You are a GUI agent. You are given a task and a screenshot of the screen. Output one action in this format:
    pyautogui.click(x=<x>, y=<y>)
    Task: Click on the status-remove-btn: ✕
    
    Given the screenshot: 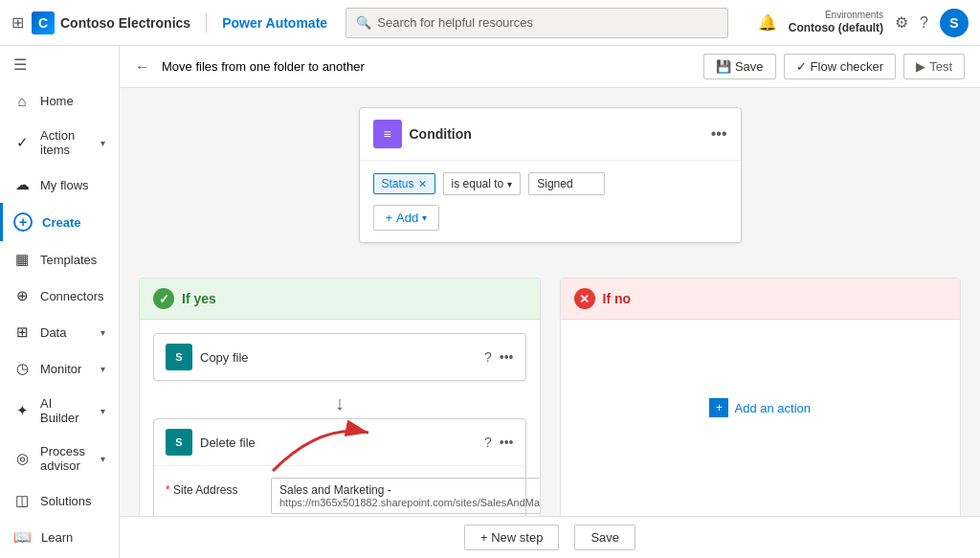 What is the action you would take?
    pyautogui.click(x=423, y=184)
    